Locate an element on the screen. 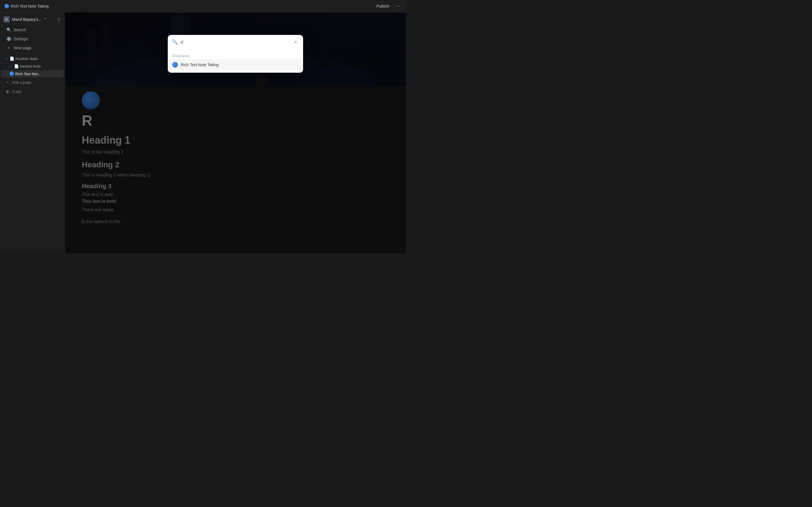 This screenshot has height=507, width=812. sidebar-collapse-button: ⟨⟩ is located at coordinates (58, 19).